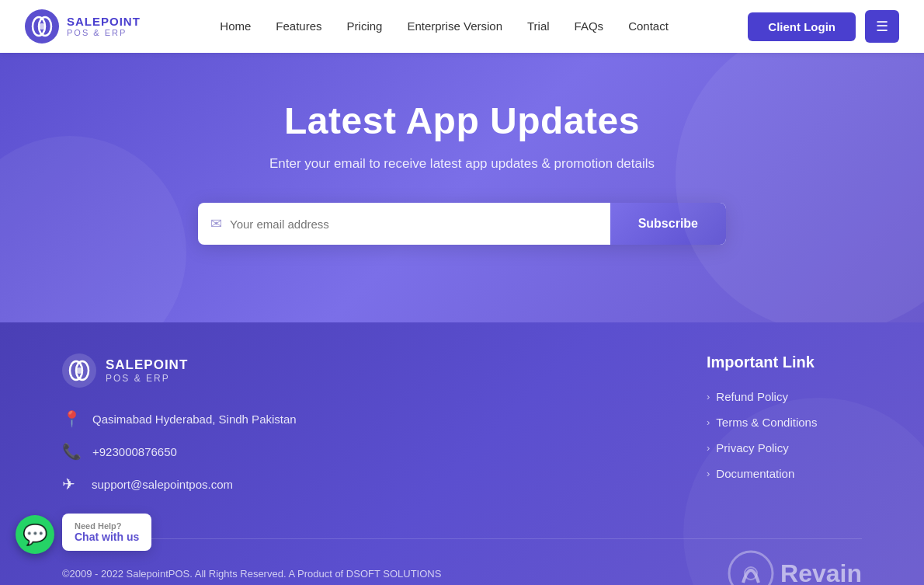  Describe the element at coordinates (71, 419) in the screenshot. I see `location-icon: 📍` at that location.